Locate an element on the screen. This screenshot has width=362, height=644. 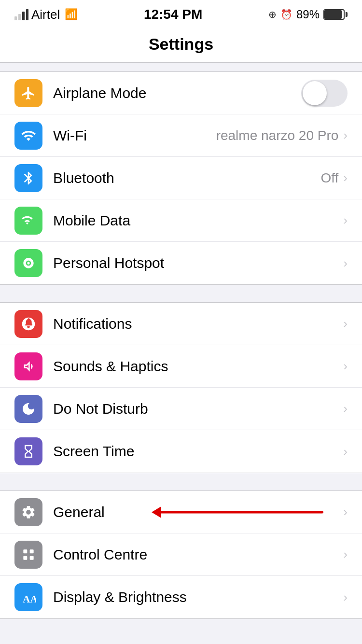
screen-time-label: Screen Time is located at coordinates (198, 451).